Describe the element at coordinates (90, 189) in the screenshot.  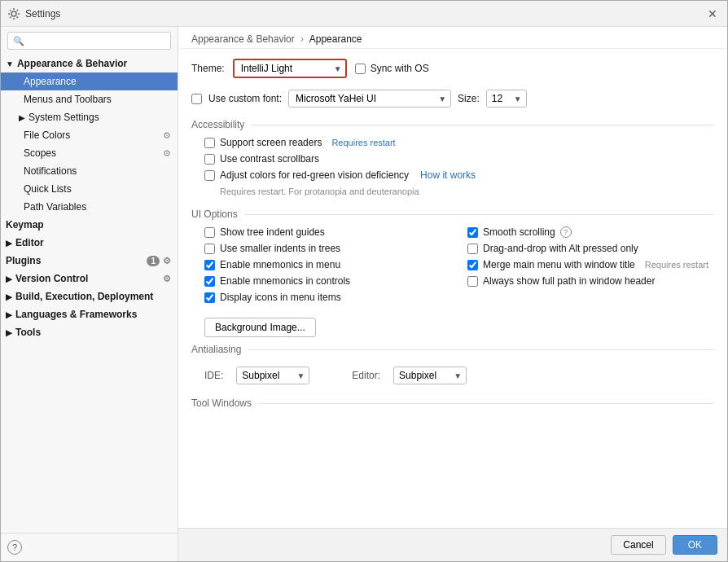
I see `sidebar-item-quick-lists: Quick Lists` at that location.